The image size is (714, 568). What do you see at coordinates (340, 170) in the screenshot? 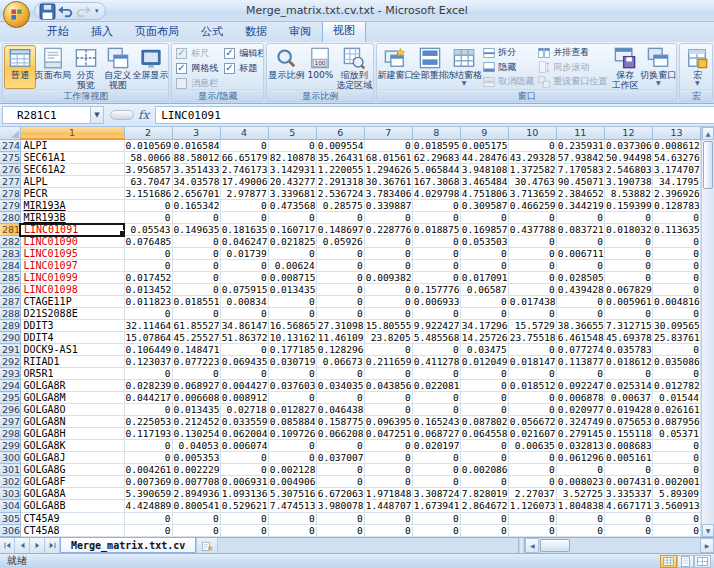
I see `value-cell: 1.220055` at bounding box center [340, 170].